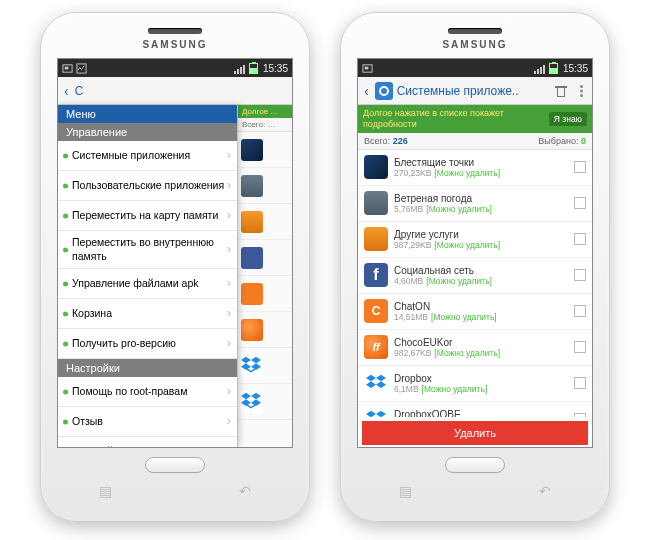 Image resolution: width=650 pixels, height=540 pixels. What do you see at coordinates (475, 168) in the screenshot?
I see `app-row: Блестящие точки270,23KB[Можно удалить]` at bounding box center [475, 168].